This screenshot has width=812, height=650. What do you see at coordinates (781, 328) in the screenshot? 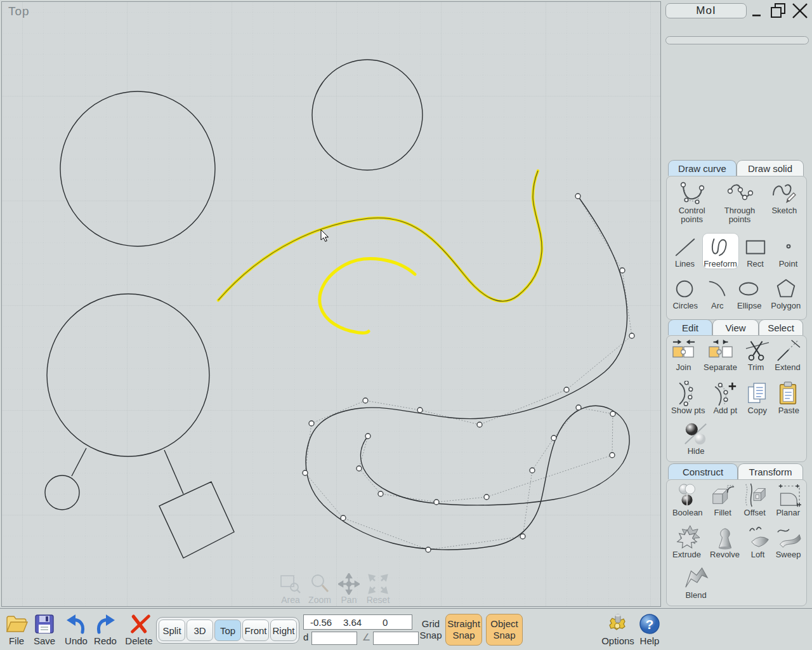
I see `tab-select: Select` at bounding box center [781, 328].